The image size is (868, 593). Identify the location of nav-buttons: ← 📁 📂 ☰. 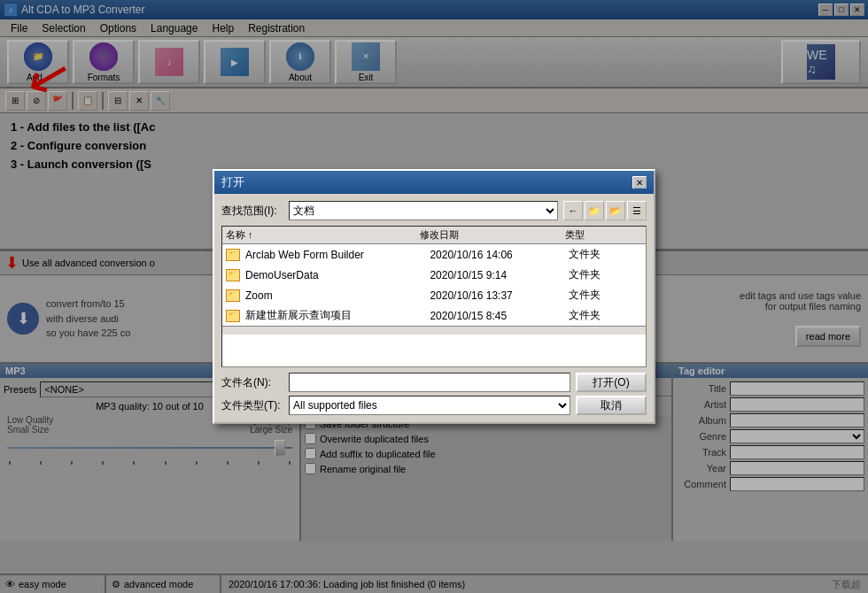
(605, 211).